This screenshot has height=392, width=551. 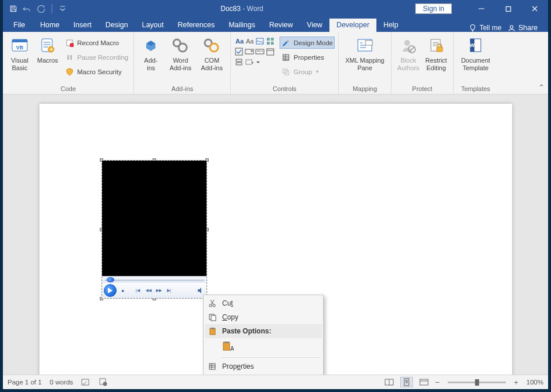 I want to click on collapse-ribbon-icon: ⌃, so click(x=542, y=87).